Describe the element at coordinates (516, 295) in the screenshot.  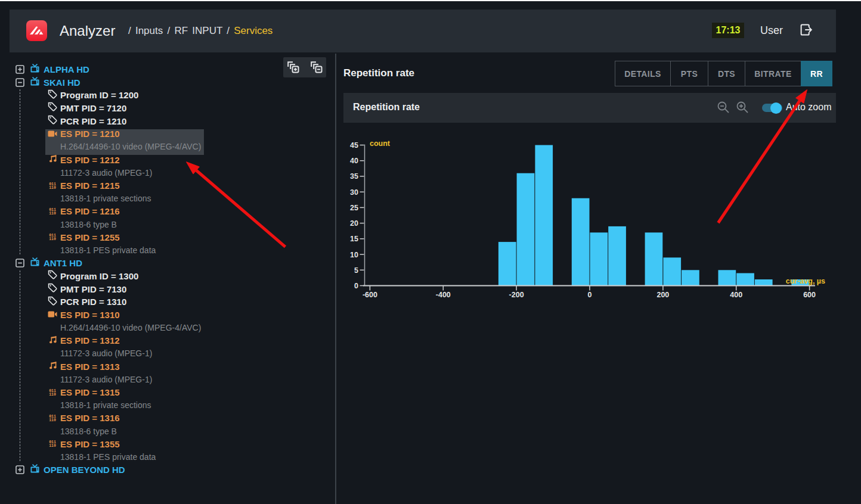
I see `svg-text: -200` at that location.